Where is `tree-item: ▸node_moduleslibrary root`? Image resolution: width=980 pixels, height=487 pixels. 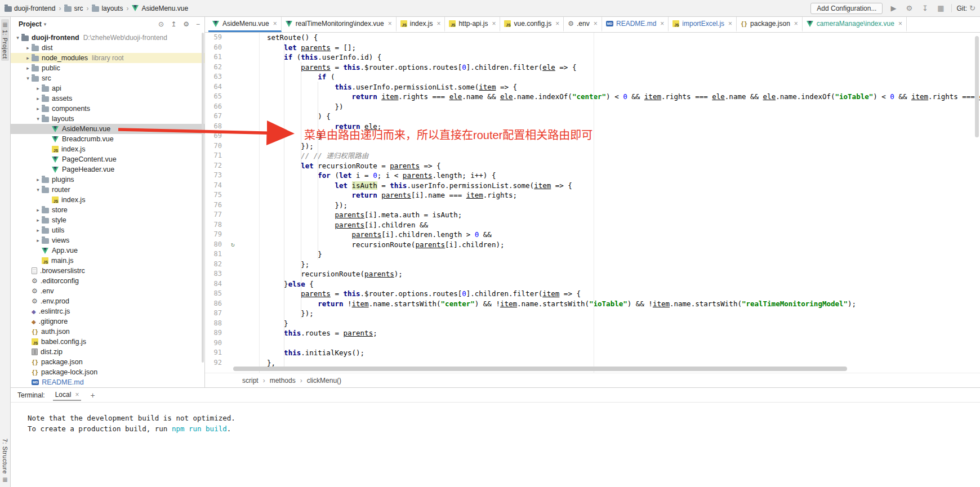 tree-item: ▸node_moduleslibrary root is located at coordinates (108, 58).